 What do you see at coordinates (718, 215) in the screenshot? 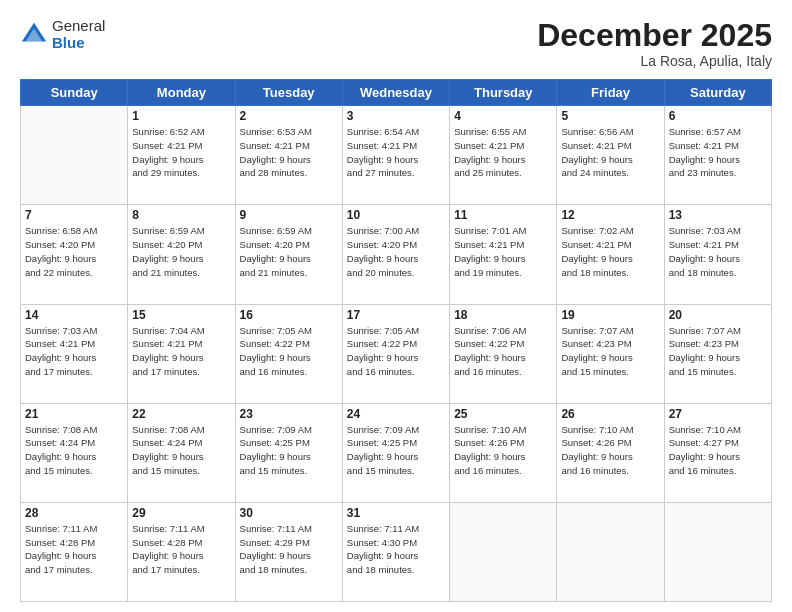
I see `day-number: 13` at bounding box center [718, 215].